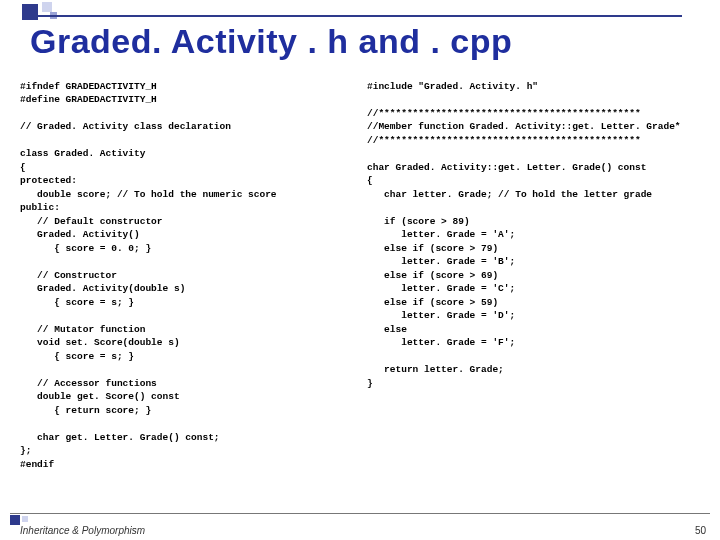  What do you see at coordinates (45, 12) in the screenshot?
I see `header-decoration` at bounding box center [45, 12].